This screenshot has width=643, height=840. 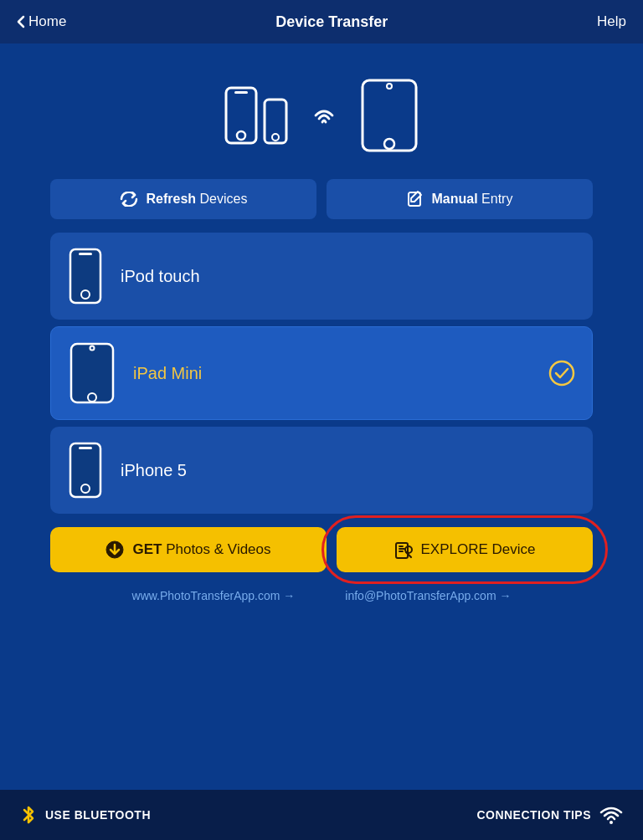 I want to click on download-icon, so click(x=115, y=550).